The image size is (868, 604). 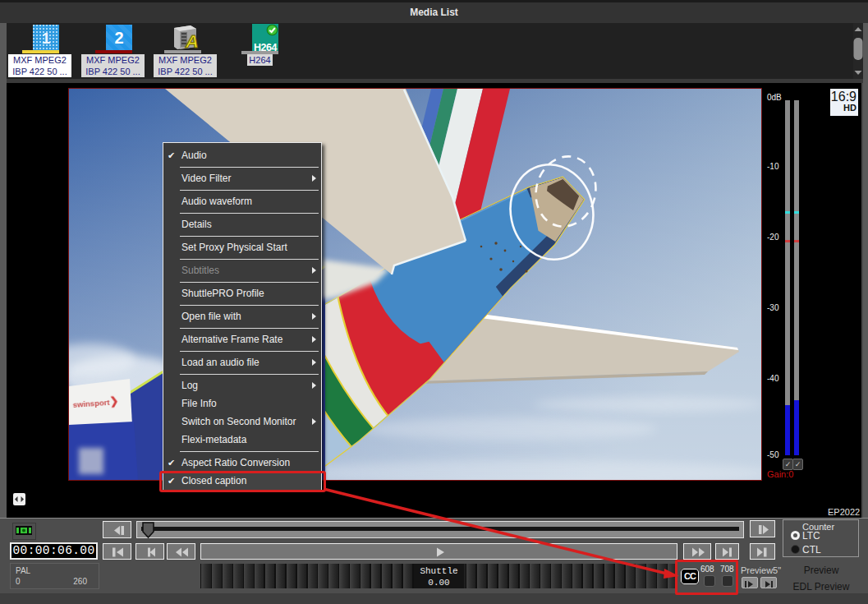 I want to click on svg-text: A, so click(x=192, y=41).